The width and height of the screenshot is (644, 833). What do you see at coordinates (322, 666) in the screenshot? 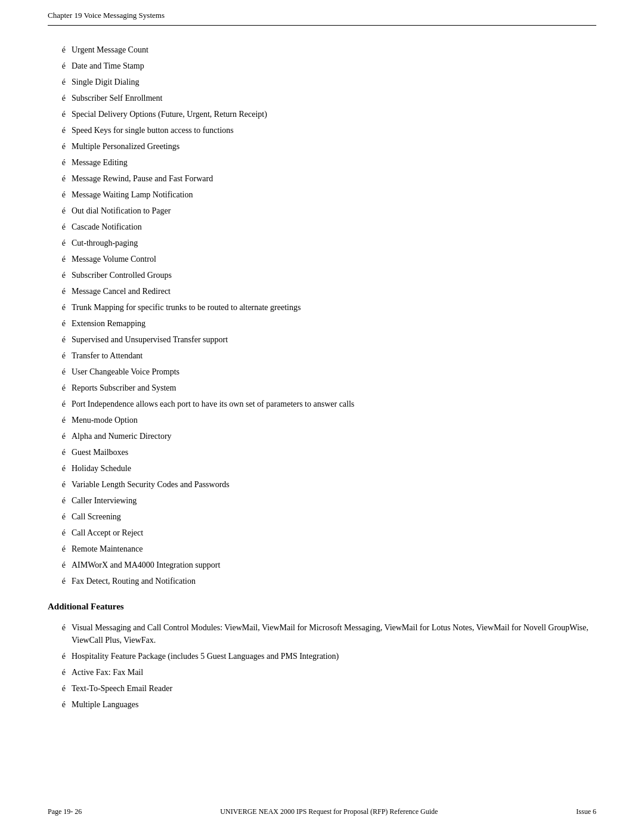
I see `additional-features-list: éVisual Messaging and Call Control Modul…` at bounding box center [322, 666].